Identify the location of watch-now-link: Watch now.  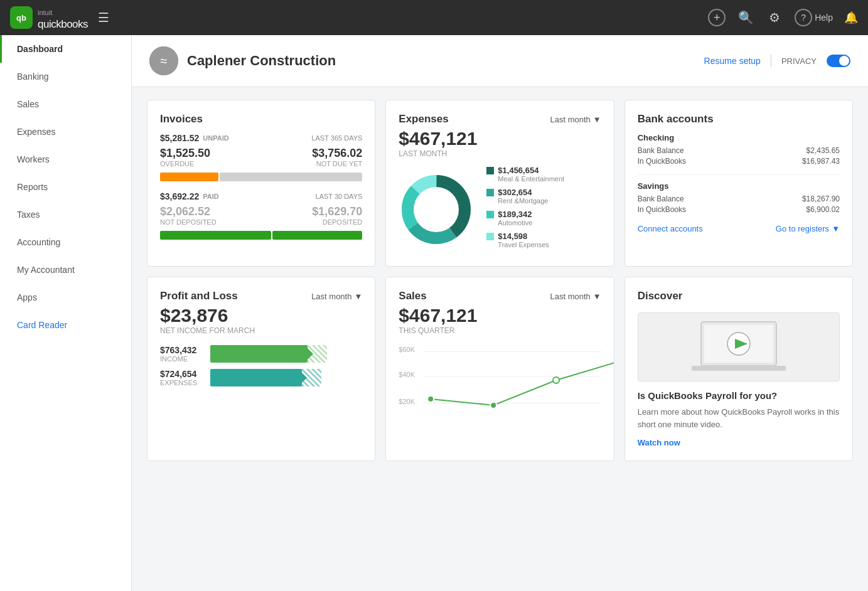
(659, 443).